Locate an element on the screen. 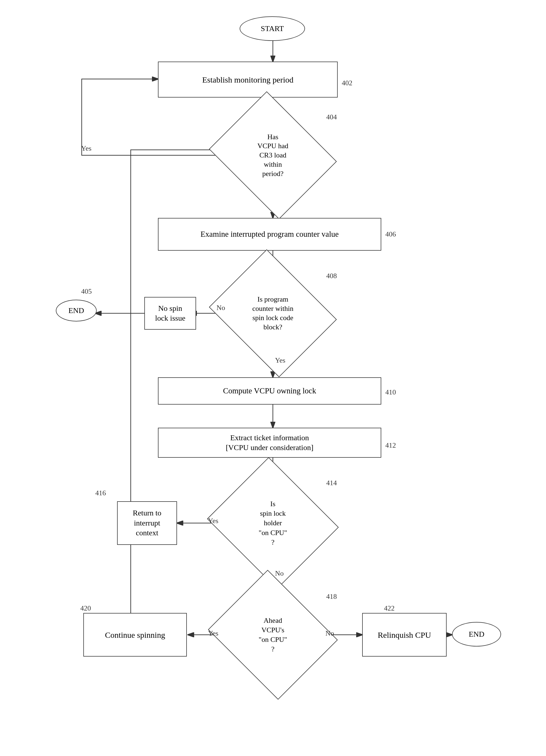  compute-vcpu-node: Compute VCPU owning lock is located at coordinates (270, 391).